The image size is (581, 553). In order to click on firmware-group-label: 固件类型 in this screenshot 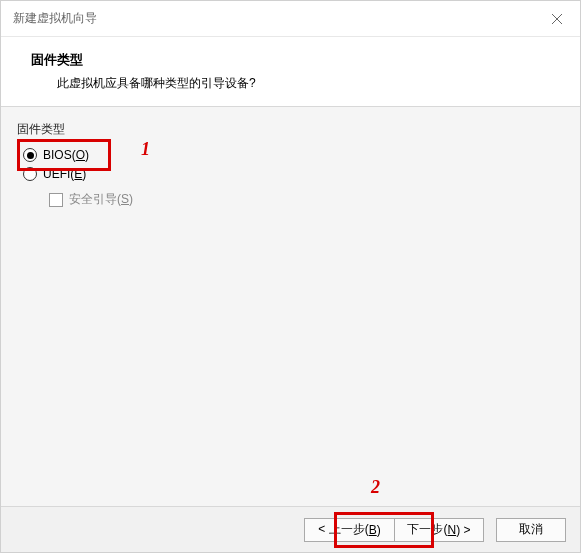, I will do `click(290, 130)`.